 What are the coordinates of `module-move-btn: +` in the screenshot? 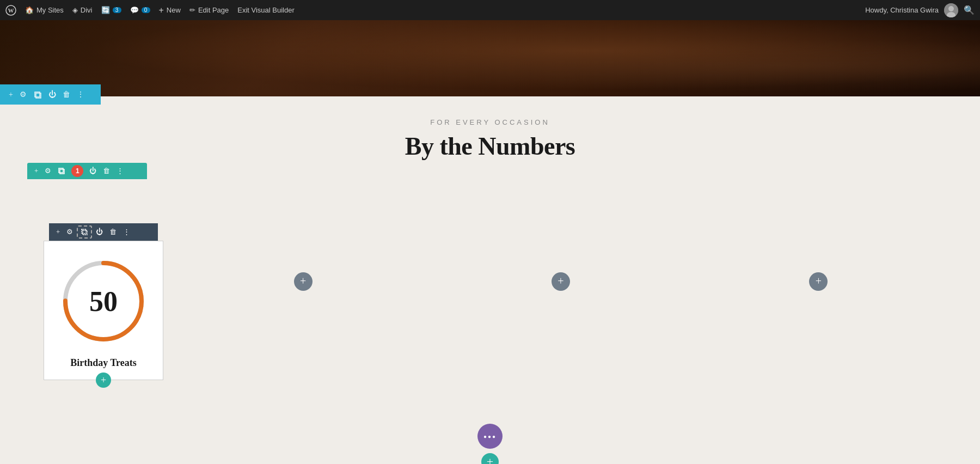 It's located at (58, 232).